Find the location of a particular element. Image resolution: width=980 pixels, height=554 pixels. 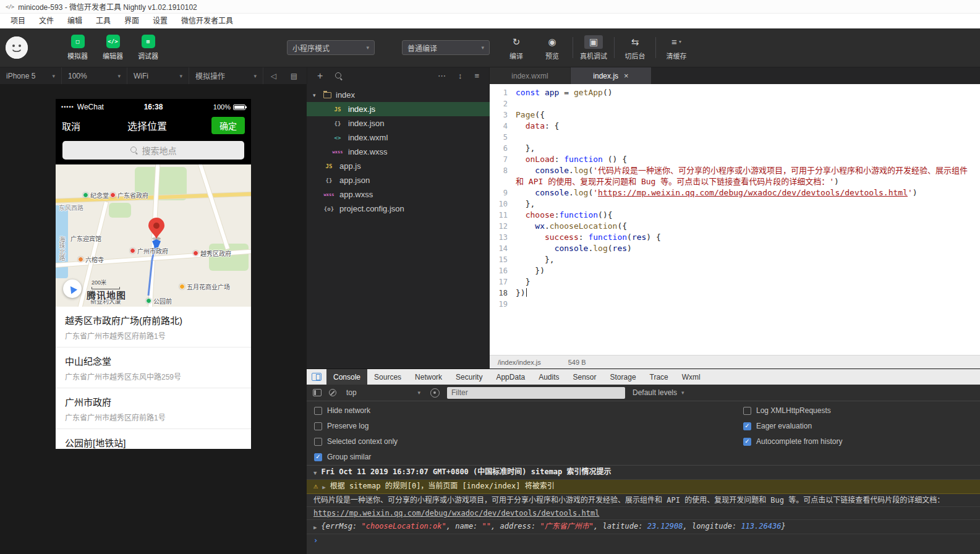

device-toolbar-icon is located at coordinates (317, 377).